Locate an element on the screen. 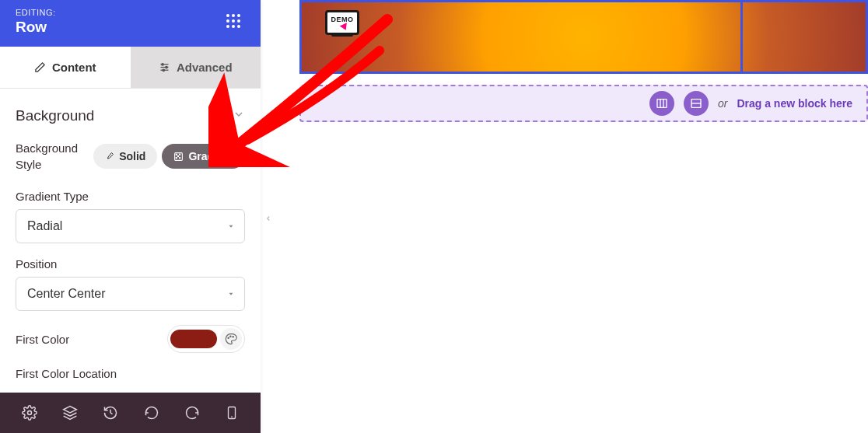  tab-advanced-label: Advanced is located at coordinates (205, 67).